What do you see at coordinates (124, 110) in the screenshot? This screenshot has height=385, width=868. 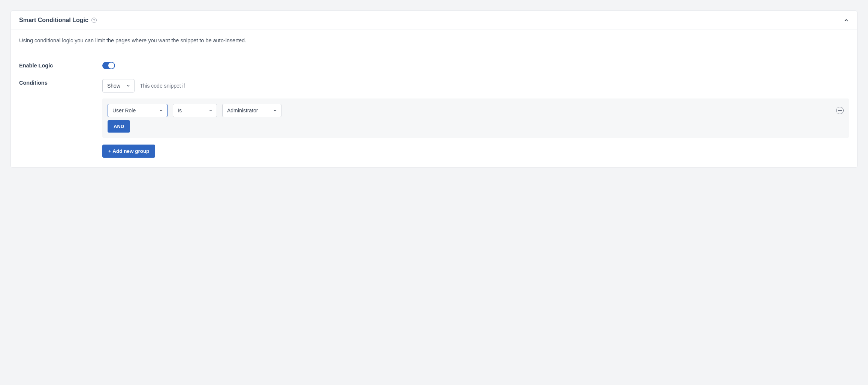 I see `condition-subject-value: User Role` at bounding box center [124, 110].